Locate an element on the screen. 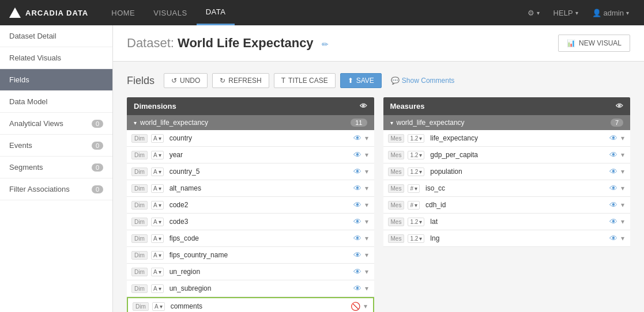 The width and height of the screenshot is (644, 312). dim-actions-country: 👁 ▾ is located at coordinates (361, 138).